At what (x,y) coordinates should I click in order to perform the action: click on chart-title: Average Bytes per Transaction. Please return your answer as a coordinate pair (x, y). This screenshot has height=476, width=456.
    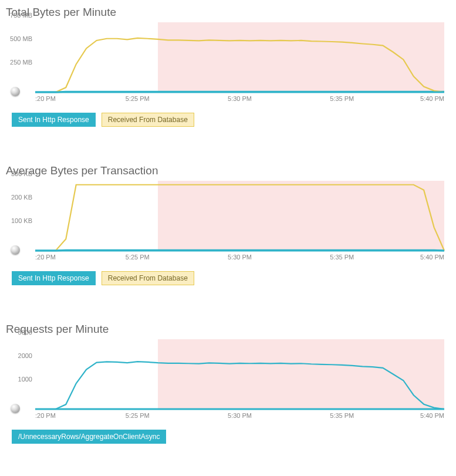
    Looking at the image, I should click on (228, 171).